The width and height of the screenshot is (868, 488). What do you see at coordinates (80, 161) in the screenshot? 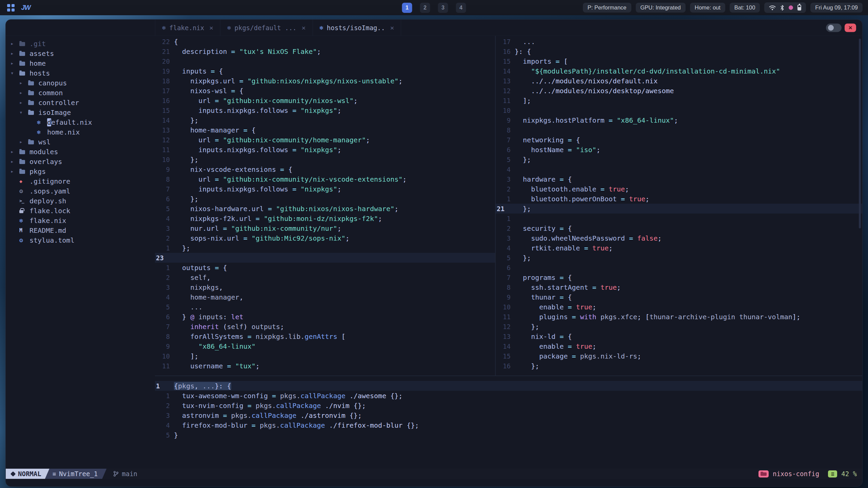
I see `tree-item-overlays: ▸overlays` at bounding box center [80, 161].